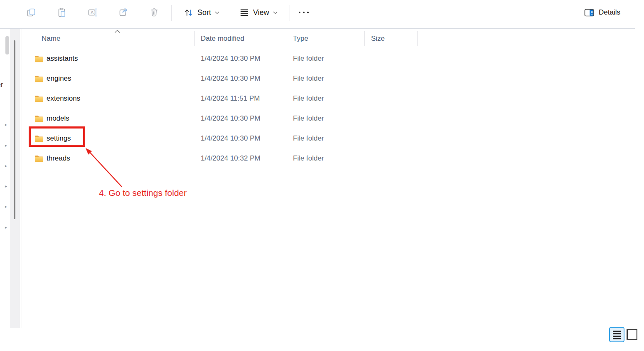 The width and height of the screenshot is (644, 351). I want to click on sort-dropdown: Sort, so click(202, 12).